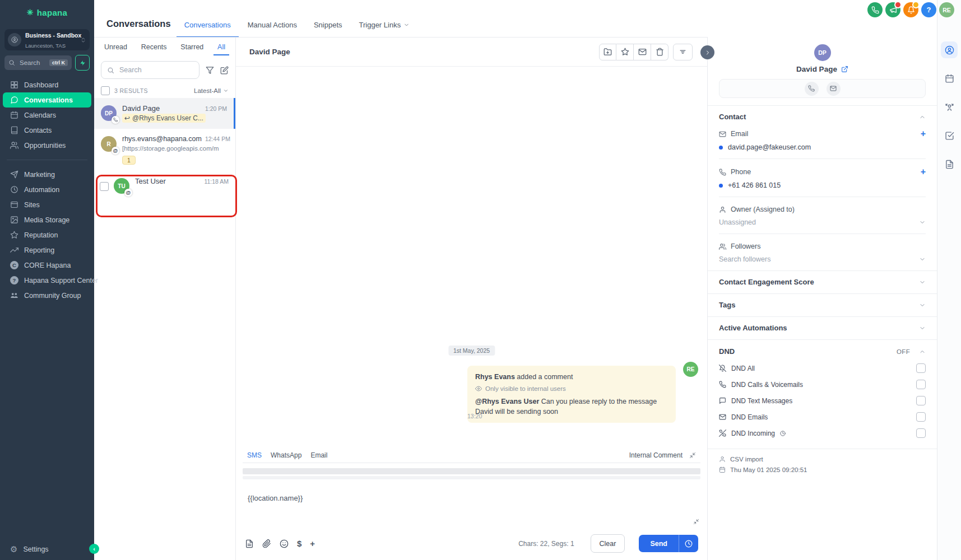  Describe the element at coordinates (823, 259) in the screenshot. I see `followers-select: Search followers` at that location.